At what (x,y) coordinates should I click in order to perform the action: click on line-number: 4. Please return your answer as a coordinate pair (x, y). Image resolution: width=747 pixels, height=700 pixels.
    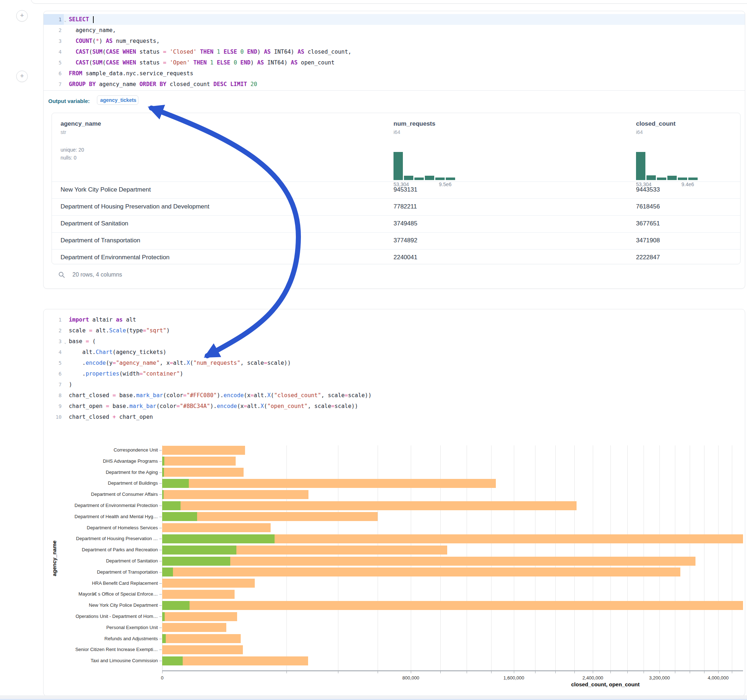
    Looking at the image, I should click on (54, 352).